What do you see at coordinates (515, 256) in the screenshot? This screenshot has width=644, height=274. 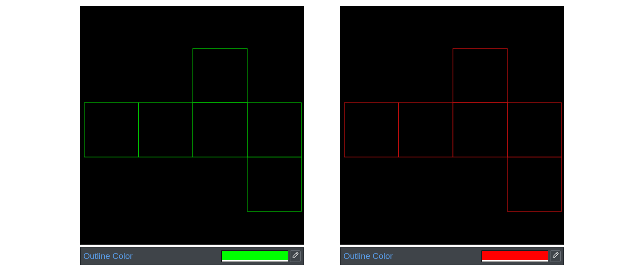 I see `outline-color-swatch-right` at bounding box center [515, 256].